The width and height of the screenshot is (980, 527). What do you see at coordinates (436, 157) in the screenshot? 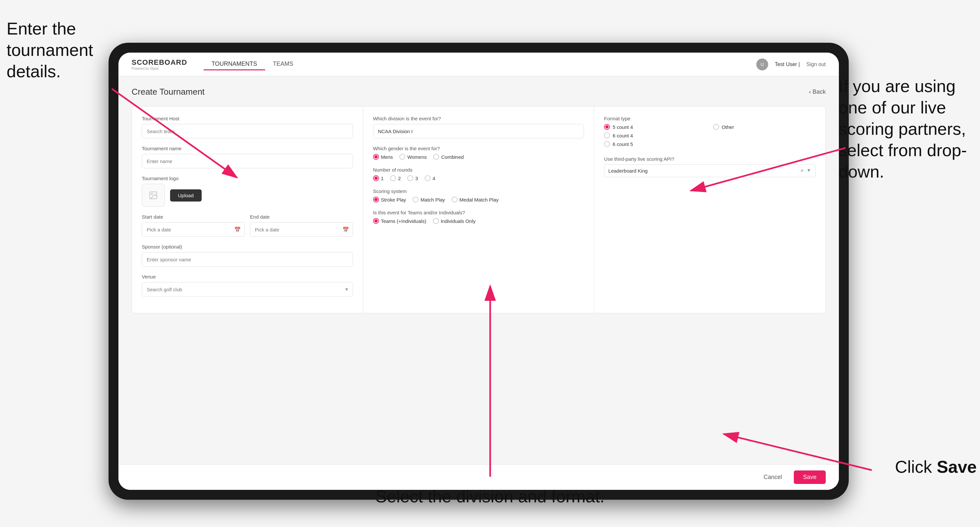
I see `gender-combined-circle` at bounding box center [436, 157].